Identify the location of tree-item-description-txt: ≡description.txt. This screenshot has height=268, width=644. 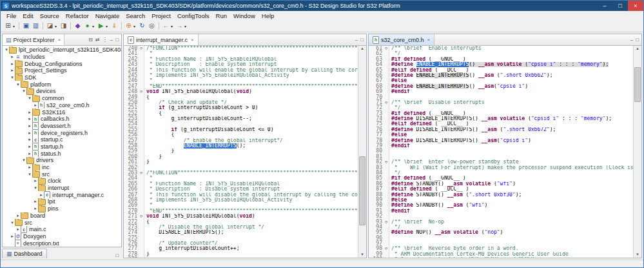
(62, 243).